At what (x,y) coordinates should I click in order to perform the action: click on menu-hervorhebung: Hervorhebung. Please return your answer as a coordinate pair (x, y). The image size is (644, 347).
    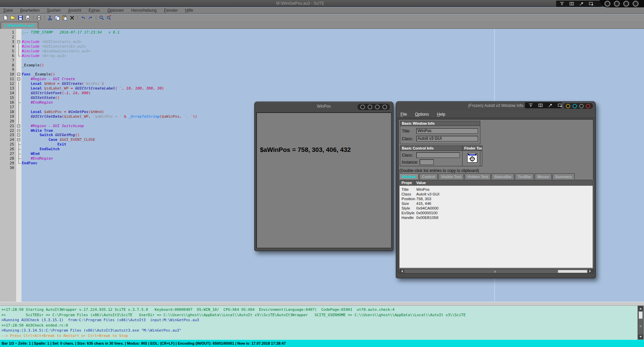
    Looking at the image, I should click on (144, 10).